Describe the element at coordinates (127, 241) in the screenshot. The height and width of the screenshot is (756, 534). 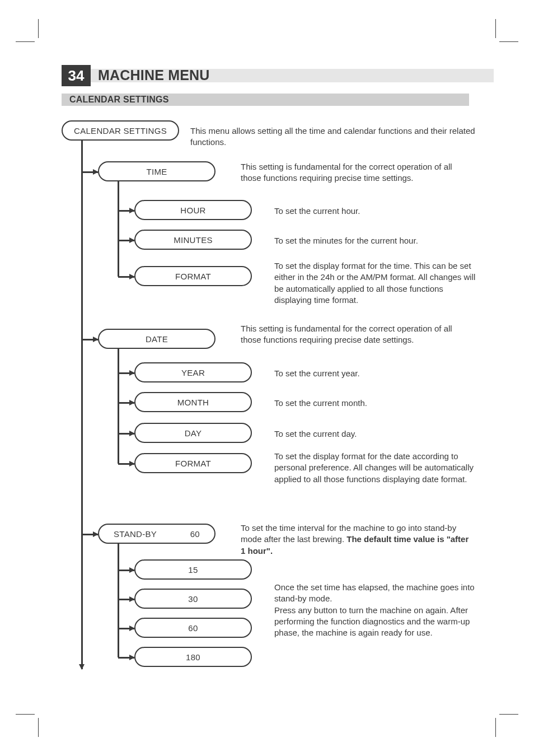
I see `arrow-to-minutes` at that location.